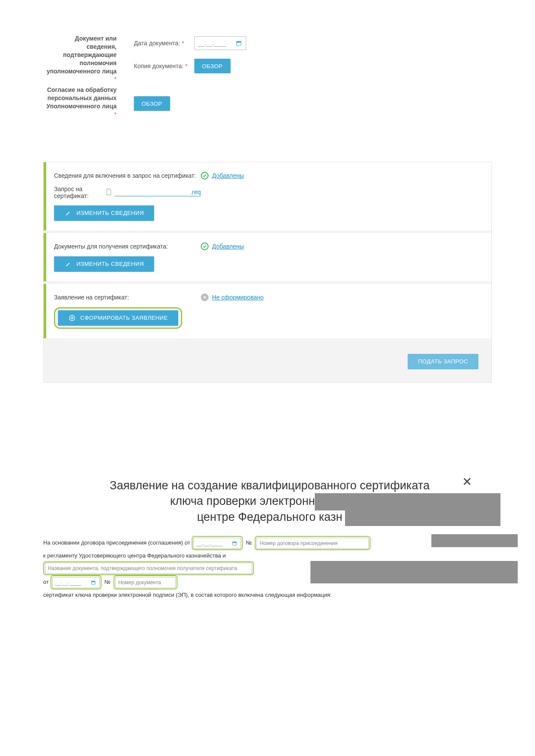 The height and width of the screenshot is (756, 535). Describe the element at coordinates (217, 543) in the screenshot. I see `highlight-contract-date: __.__.____` at that location.